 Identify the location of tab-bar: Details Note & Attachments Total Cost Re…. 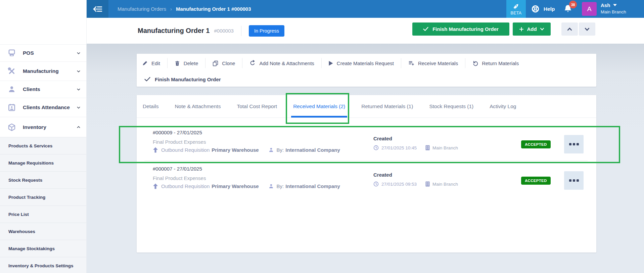
(367, 106).